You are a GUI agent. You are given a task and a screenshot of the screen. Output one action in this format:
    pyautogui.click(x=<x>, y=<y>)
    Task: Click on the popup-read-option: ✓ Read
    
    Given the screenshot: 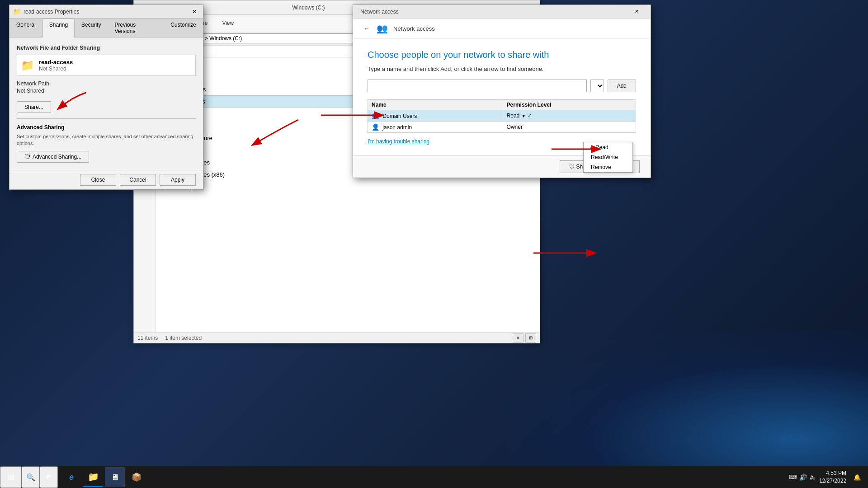 What is the action you would take?
    pyautogui.click(x=608, y=147)
    